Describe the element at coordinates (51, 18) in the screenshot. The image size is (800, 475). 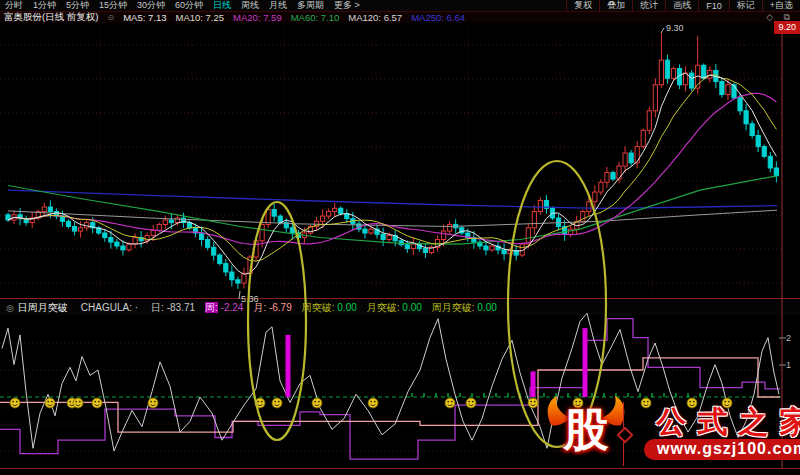
I see `stock-title: 富奥股份(日线 前复权)` at that location.